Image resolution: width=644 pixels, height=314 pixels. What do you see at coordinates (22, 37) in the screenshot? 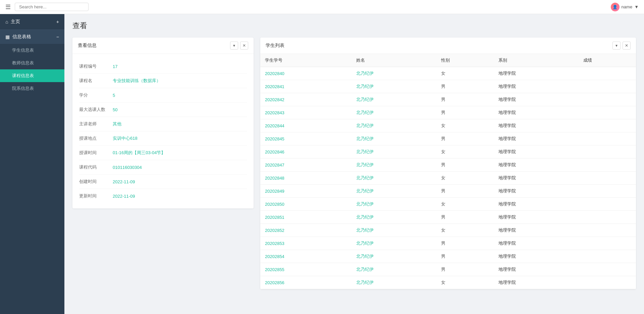
I see `sidebar-section-label: 信息表格` at bounding box center [22, 37].